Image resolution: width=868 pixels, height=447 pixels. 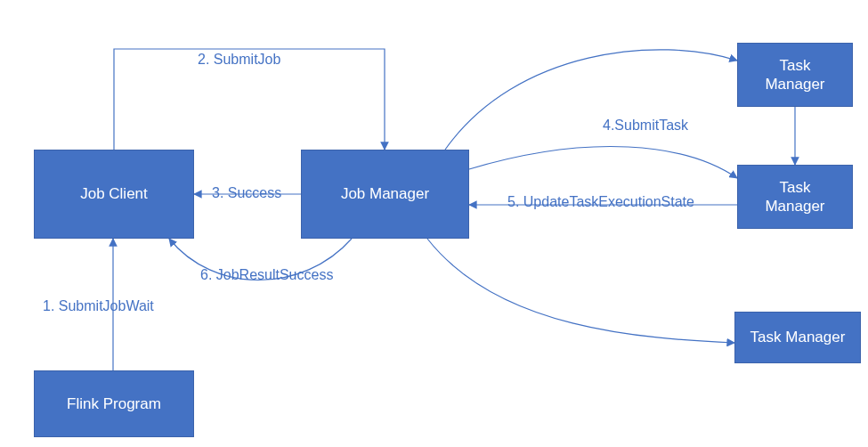 I want to click on node-task-manager-mid: Task Manager, so click(x=795, y=197).